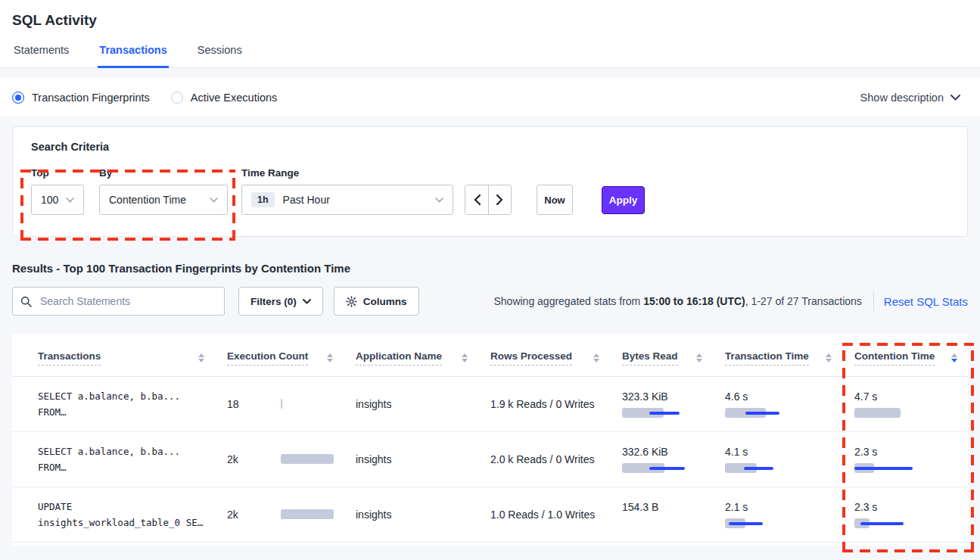 This screenshot has height=560, width=980. What do you see at coordinates (488, 200) in the screenshot?
I see `time-nav-group` at bounding box center [488, 200].